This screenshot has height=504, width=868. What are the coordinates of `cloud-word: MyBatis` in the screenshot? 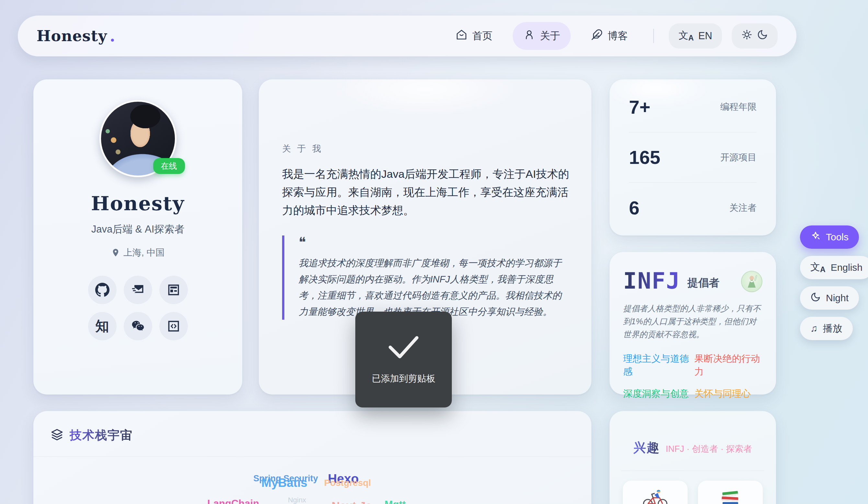 It's located at (285, 483).